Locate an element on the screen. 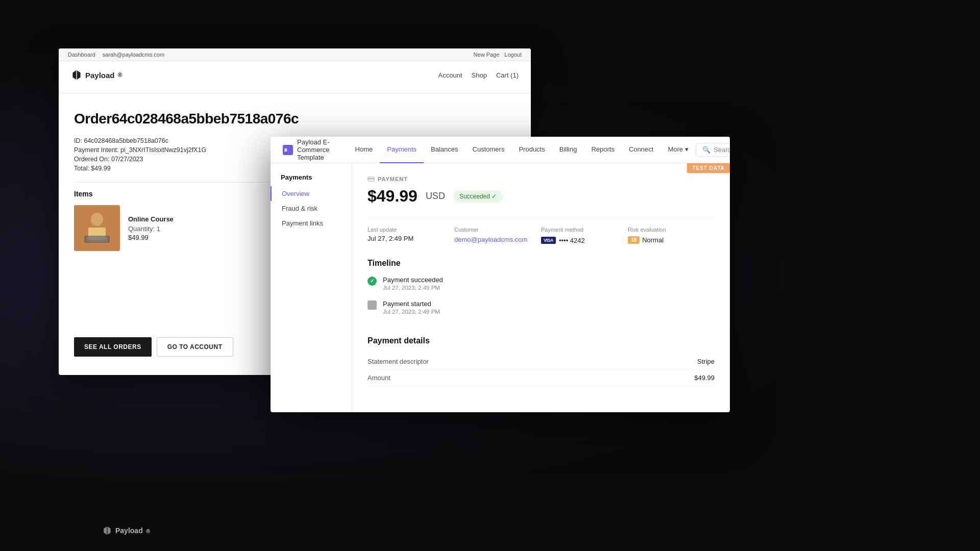 Image resolution: width=980 pixels, height=551 pixels. stripe-nav-reports: Reports is located at coordinates (603, 150).